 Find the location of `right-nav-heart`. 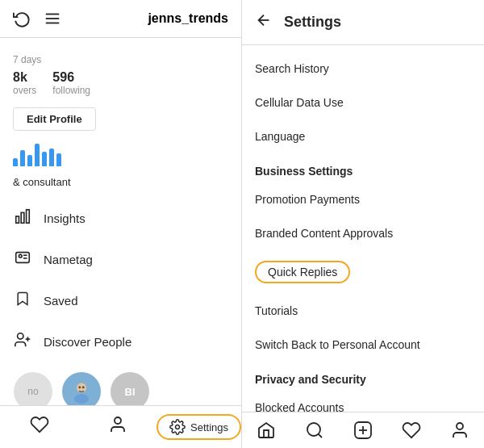

right-nav-heart is located at coordinates (411, 430).